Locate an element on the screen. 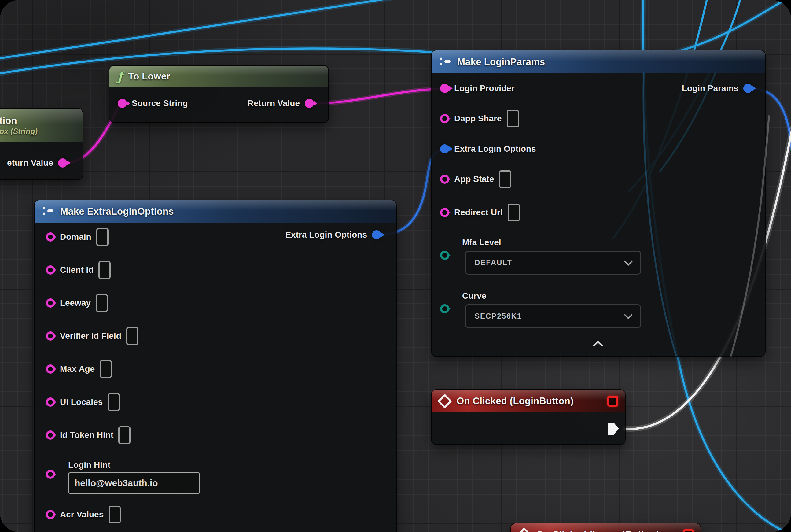  login-hint-value: hello@web3auth.io is located at coordinates (116, 483).